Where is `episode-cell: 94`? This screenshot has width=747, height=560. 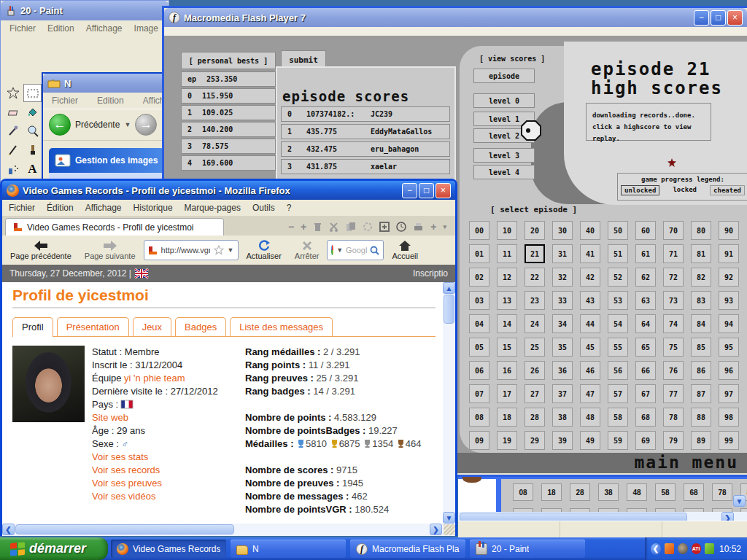
episode-cell: 94 is located at coordinates (729, 324).